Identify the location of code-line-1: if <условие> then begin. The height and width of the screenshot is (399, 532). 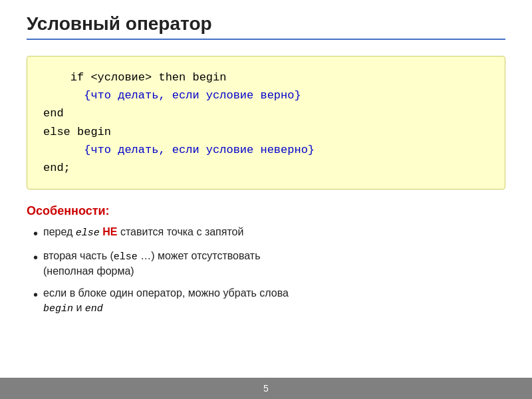
(266, 77).